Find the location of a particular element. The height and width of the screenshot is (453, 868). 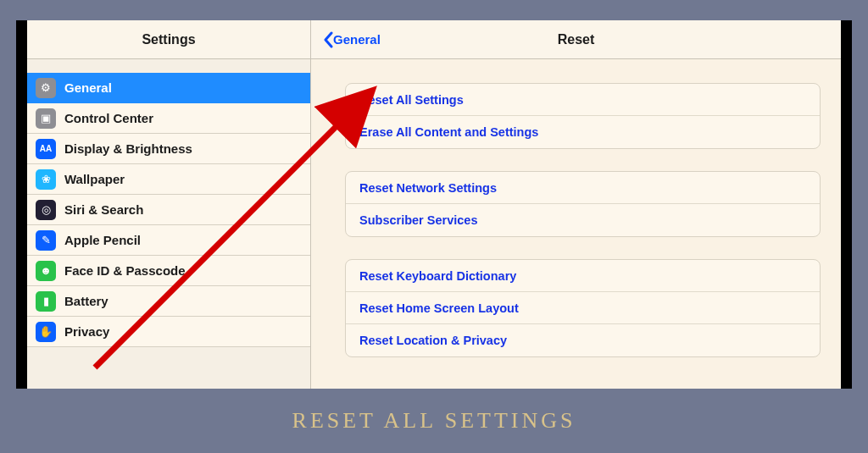

reset-option-label: Subscriber Services is located at coordinates (419, 220).